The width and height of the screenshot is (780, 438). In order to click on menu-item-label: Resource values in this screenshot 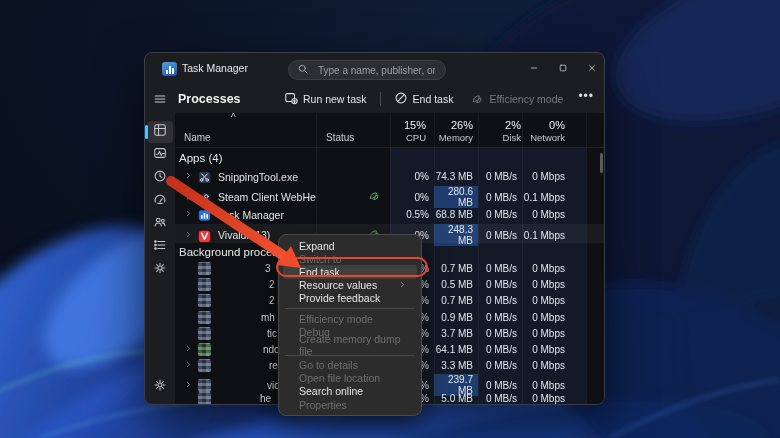, I will do `click(338, 285)`.